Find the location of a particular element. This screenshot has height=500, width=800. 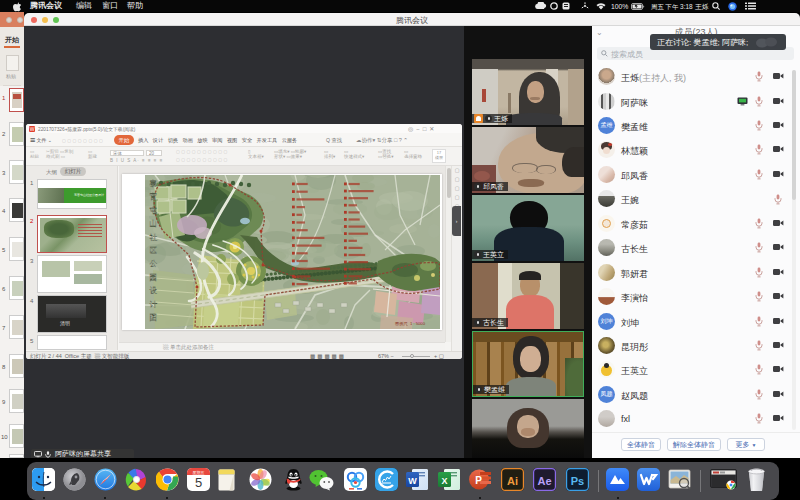

svg-text: W is located at coordinates (412, 481).